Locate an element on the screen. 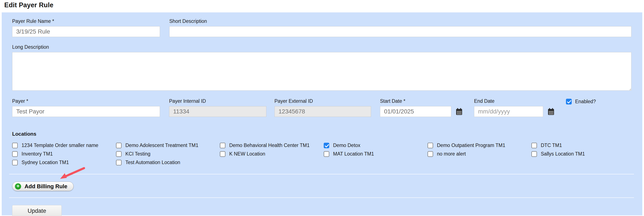  payer-input is located at coordinates (86, 112).